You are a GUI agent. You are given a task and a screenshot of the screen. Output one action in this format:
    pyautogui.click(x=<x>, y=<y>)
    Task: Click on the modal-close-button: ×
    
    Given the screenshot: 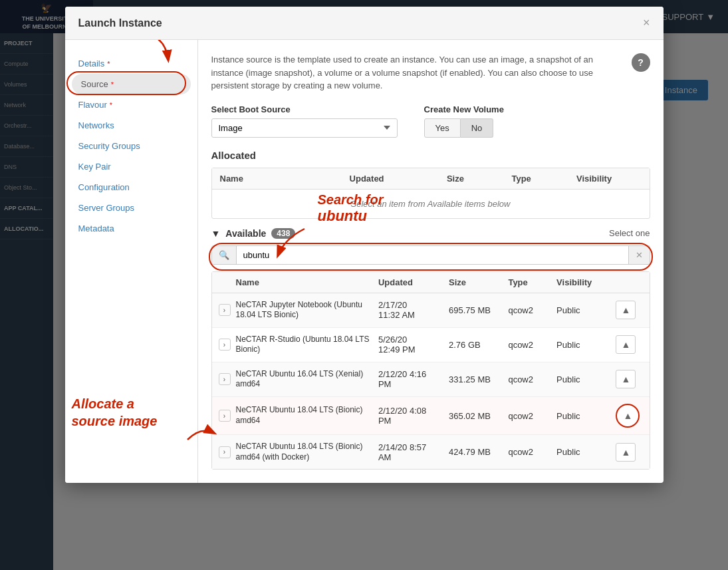 What is the action you would take?
    pyautogui.click(x=646, y=23)
    